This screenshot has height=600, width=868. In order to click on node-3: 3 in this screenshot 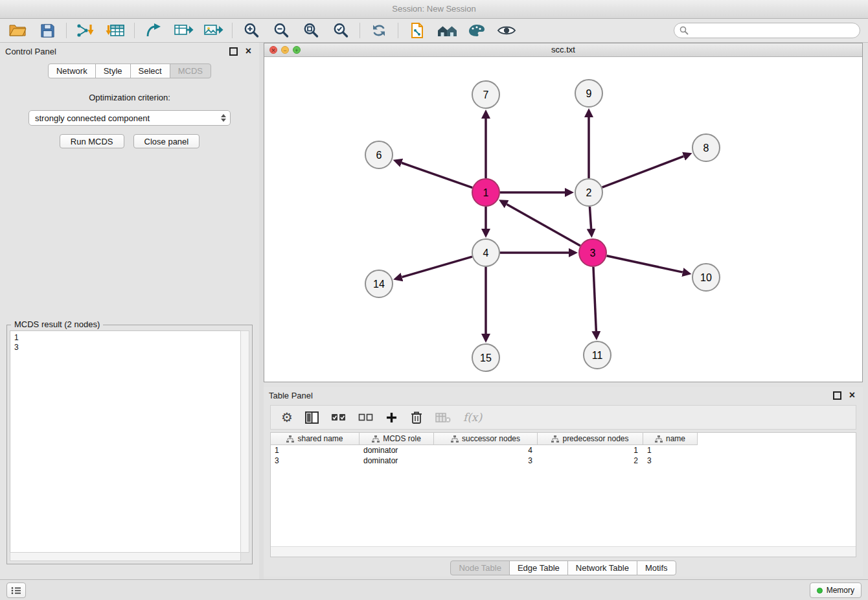, I will do `click(593, 253)`.